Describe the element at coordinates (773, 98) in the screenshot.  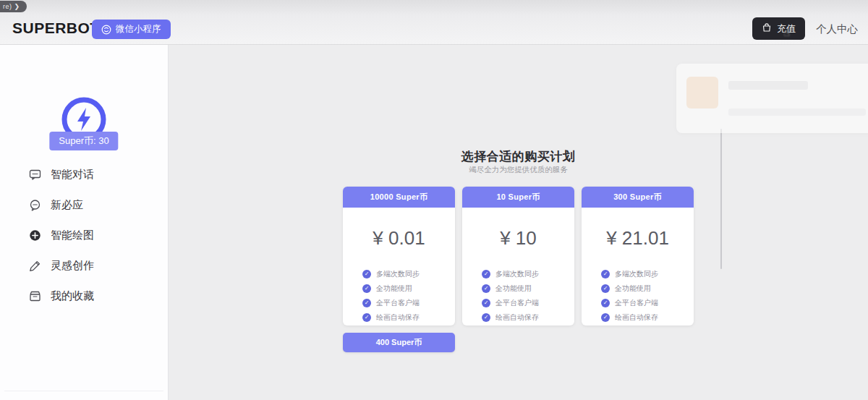
I see `notification-ghost` at that location.